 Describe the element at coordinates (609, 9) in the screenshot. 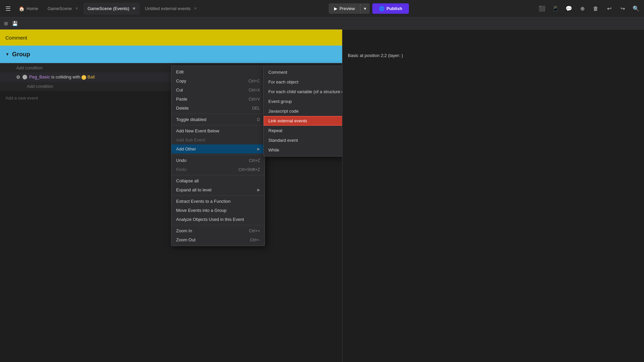

I see `undo-icon: ↩` at that location.